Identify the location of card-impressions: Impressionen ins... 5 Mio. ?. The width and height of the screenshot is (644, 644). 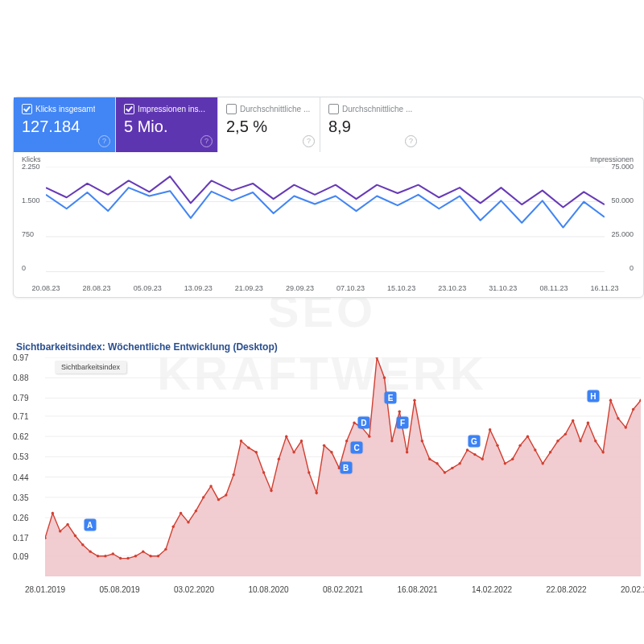
(167, 125).